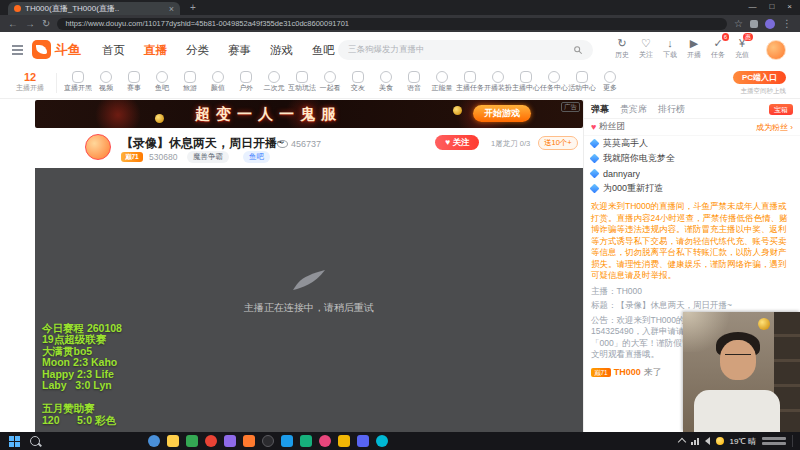  I want to click on feature-item: 一起看, so click(330, 82).